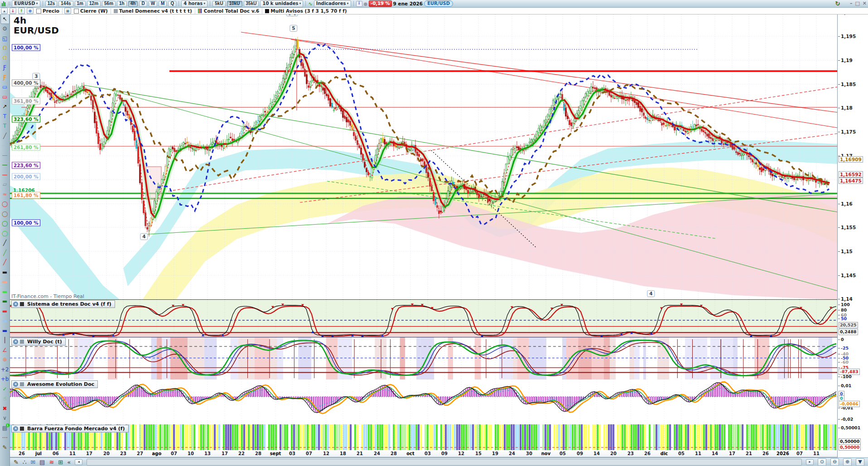 The height and width of the screenshot is (466, 868). I want to click on control-indicator-label: Control Total Doc v.6, so click(230, 11).